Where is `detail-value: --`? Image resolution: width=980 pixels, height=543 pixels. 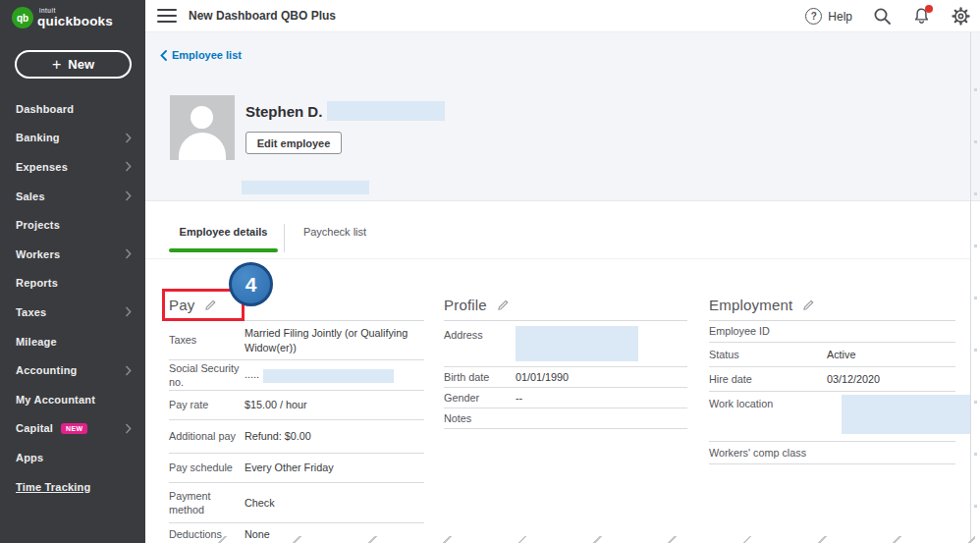 detail-value: -- is located at coordinates (601, 398).